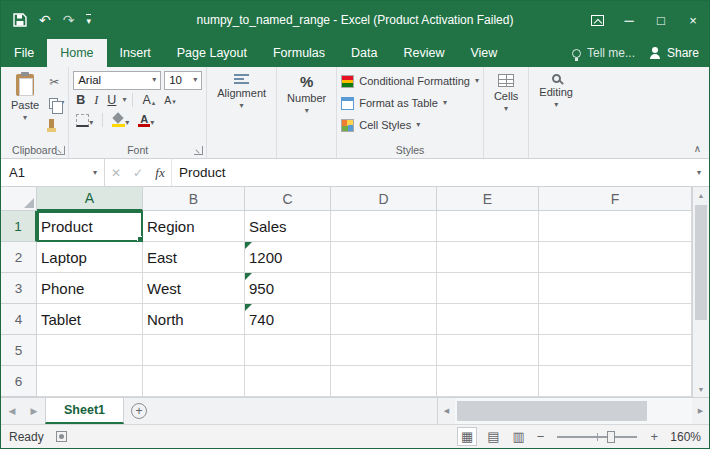  I want to click on customize-qat-button: ▾, so click(88, 20).